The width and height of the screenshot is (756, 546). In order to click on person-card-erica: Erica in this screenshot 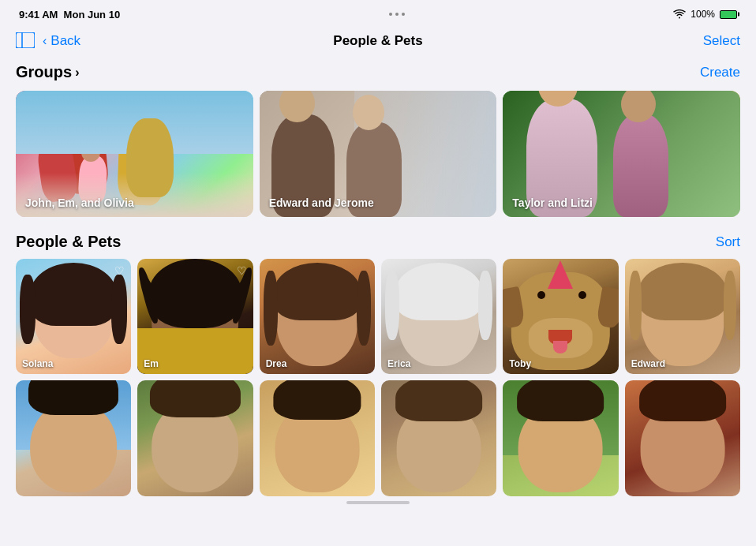, I will do `click(439, 316)`.